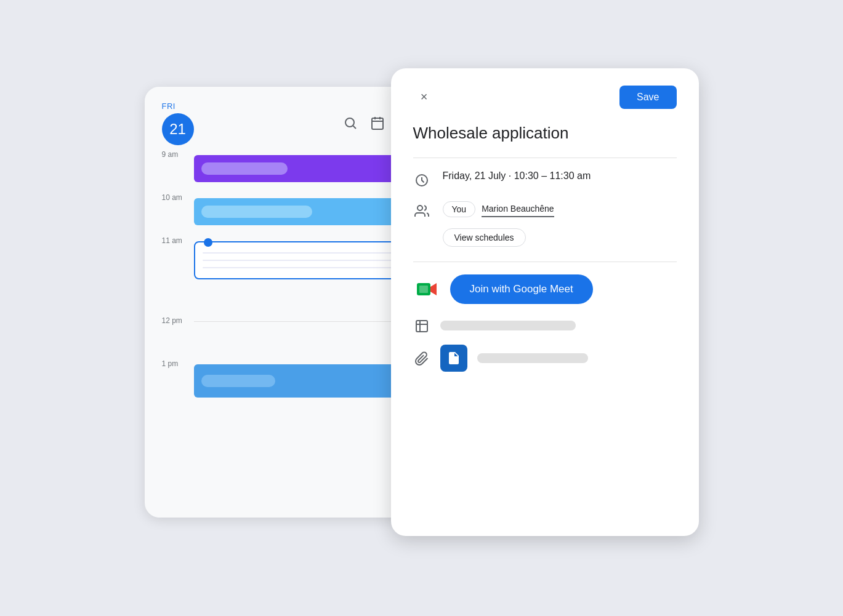 The height and width of the screenshot is (616, 843). Describe the element at coordinates (545, 224) in the screenshot. I see `attendees-section: You Marion Beauchêne View schedules` at that location.